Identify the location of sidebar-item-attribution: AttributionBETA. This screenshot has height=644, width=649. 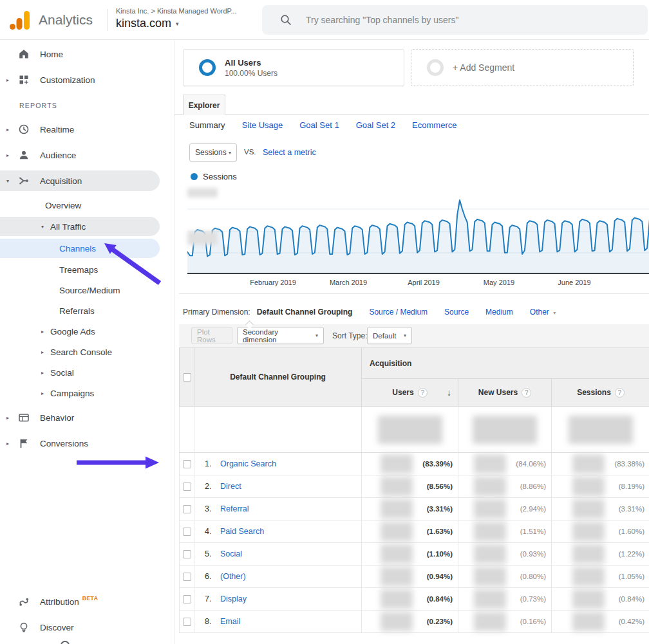
(87, 602).